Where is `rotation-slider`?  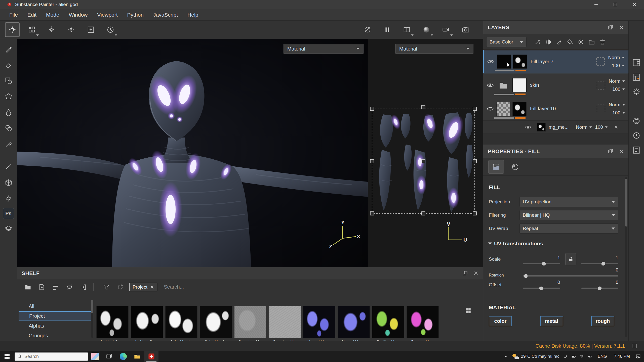 rotation-slider is located at coordinates (571, 276).